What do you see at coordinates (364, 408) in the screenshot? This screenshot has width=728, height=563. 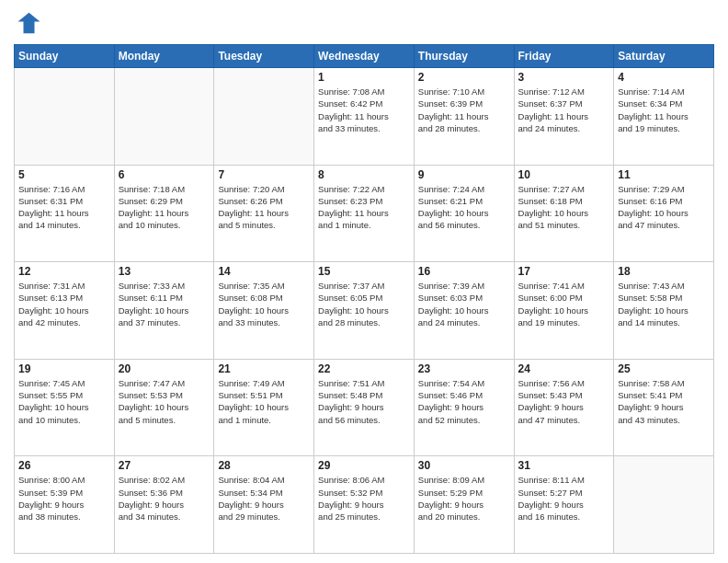 I see `day-cell: 22Sunrise: 7:51 AM Sunset: 5:48 PM Dayli…` at bounding box center [364, 408].